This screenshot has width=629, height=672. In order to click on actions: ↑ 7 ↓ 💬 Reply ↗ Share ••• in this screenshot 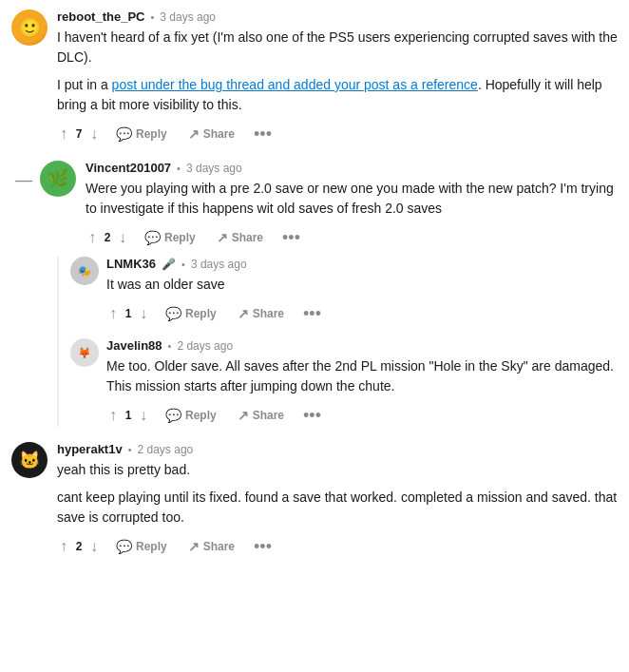, I will do `click(337, 134)`.